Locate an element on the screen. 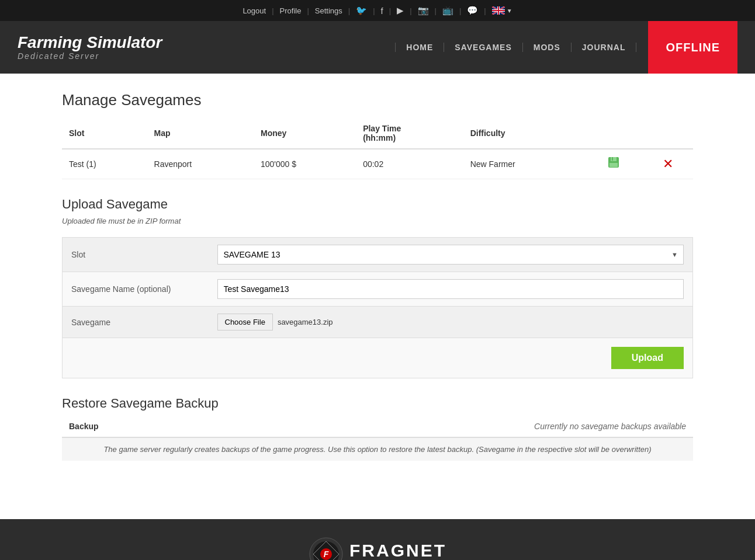 Image resolution: width=755 pixels, height=560 pixels. name-row: Savegame Name (optional) is located at coordinates (378, 290).